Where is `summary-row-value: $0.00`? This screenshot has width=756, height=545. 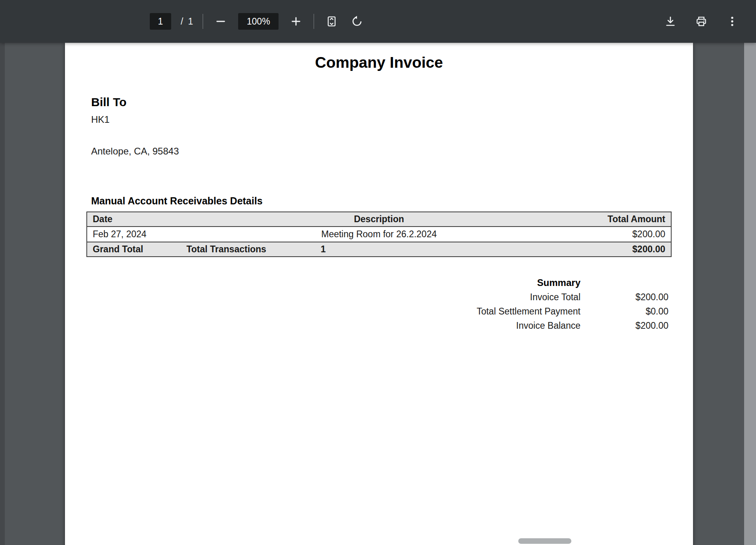 summary-row-value: $0.00 is located at coordinates (624, 311).